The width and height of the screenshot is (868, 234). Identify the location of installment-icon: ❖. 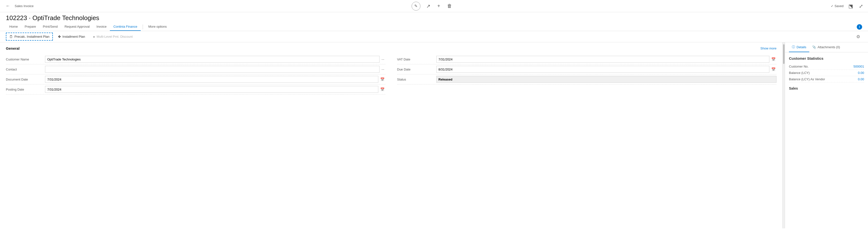
(59, 36).